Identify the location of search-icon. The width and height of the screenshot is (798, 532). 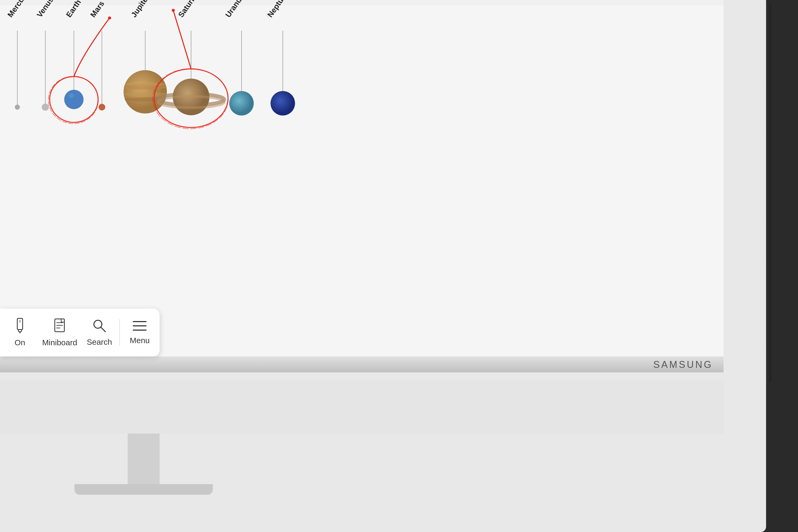
(99, 327).